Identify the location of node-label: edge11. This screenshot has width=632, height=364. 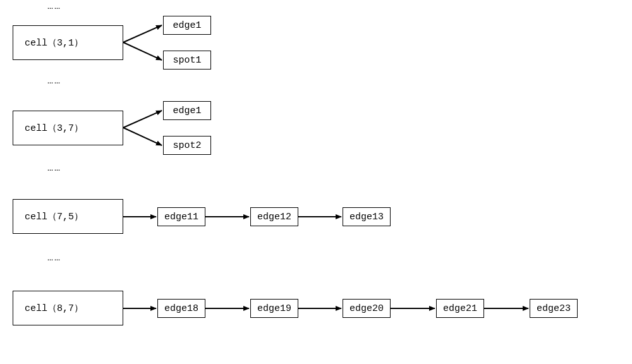
(181, 217).